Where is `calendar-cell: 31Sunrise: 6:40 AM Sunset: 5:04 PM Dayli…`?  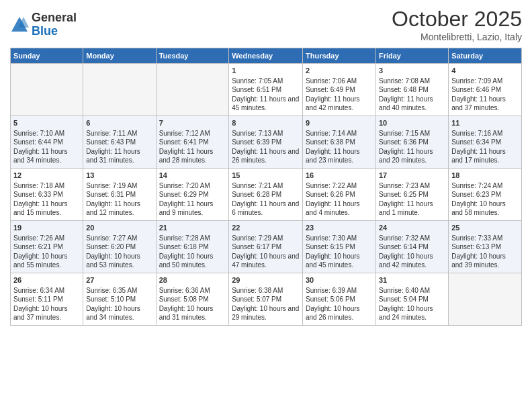
calendar-cell: 31Sunrise: 6:40 AM Sunset: 5:04 PM Dayli… is located at coordinates (412, 300).